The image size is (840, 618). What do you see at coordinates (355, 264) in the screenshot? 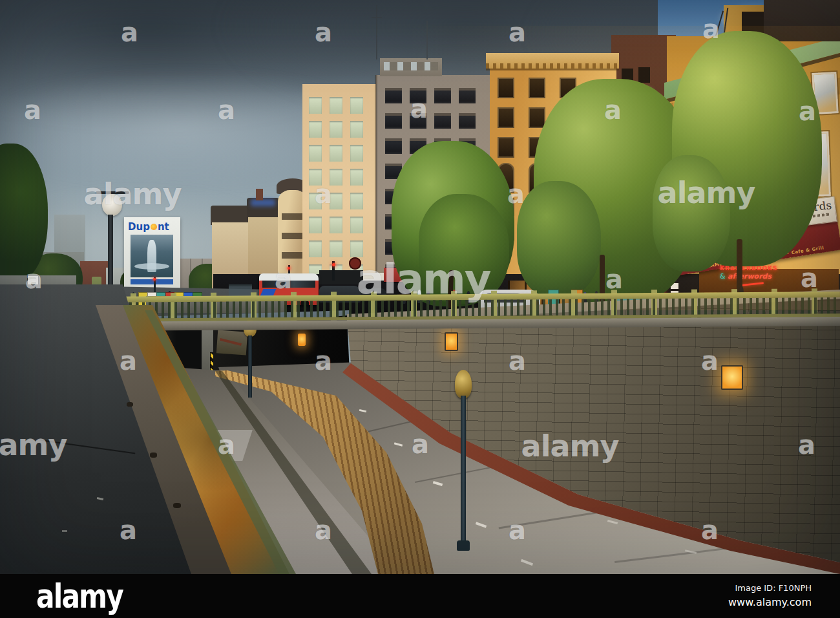
I see `maroon-circle-sign` at bounding box center [355, 264].